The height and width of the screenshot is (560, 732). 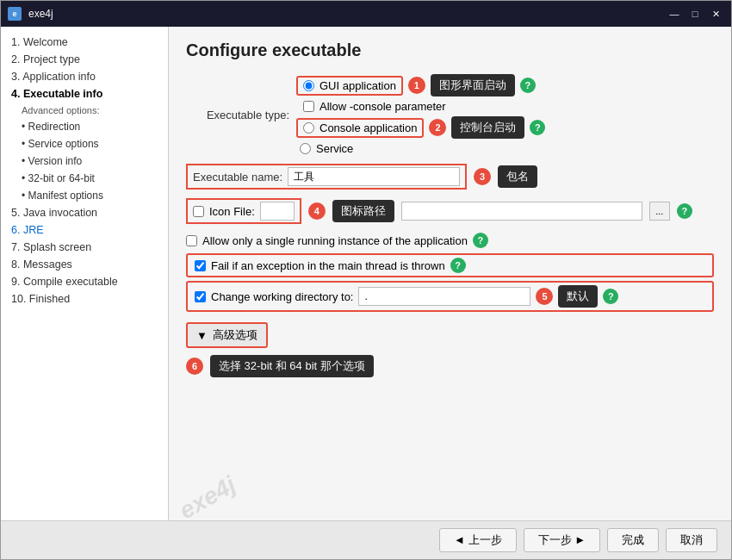 I want to click on footer: ◄ 上一步 下一步 ► 完成 取消, so click(x=366, y=539).